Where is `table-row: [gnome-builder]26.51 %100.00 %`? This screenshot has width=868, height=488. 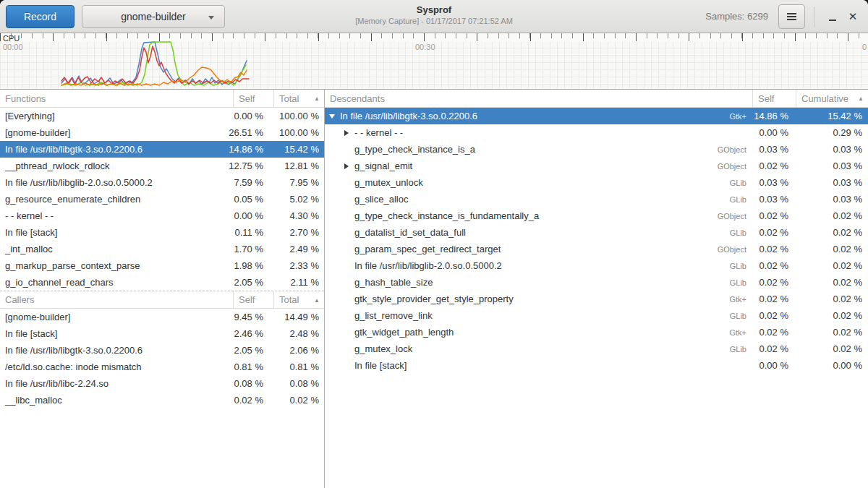 table-row: [gnome-builder]26.51 %100.00 % is located at coordinates (162, 133).